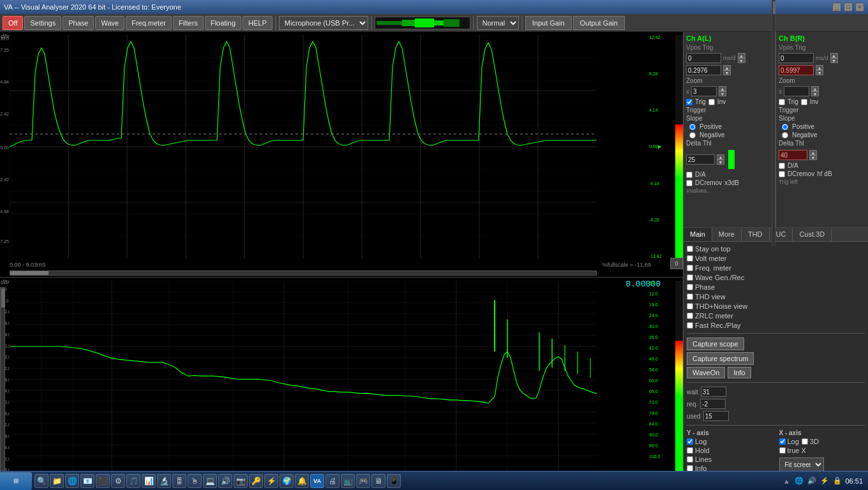  What do you see at coordinates (271, 481) in the screenshot?
I see `taskbar-icon-app10: ⚡` at bounding box center [271, 481].